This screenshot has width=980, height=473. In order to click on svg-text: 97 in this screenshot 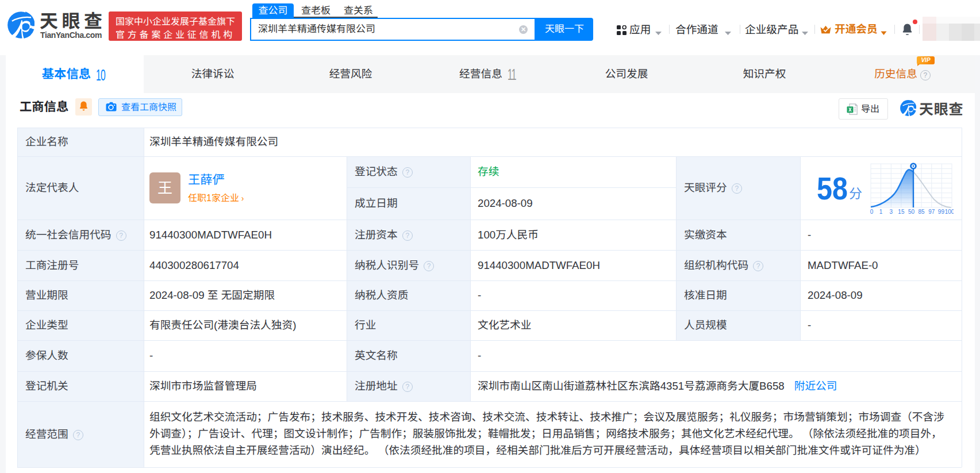, I will do `click(932, 211)`.